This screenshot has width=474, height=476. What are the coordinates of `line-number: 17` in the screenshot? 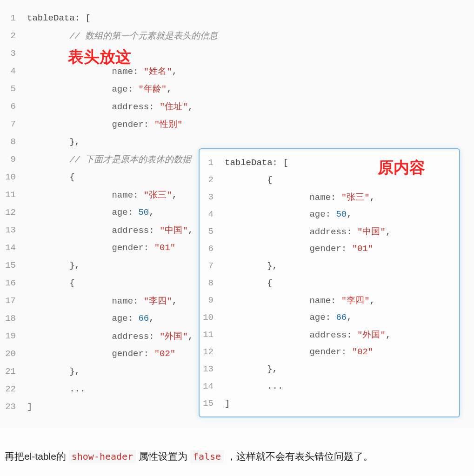 It's located at (16, 301).